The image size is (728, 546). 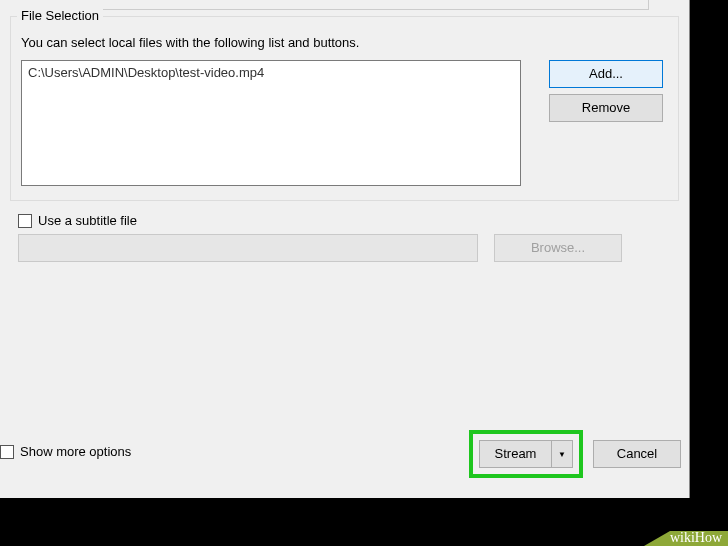 What do you see at coordinates (248, 248) in the screenshot?
I see `subtitle-path-input` at bounding box center [248, 248].